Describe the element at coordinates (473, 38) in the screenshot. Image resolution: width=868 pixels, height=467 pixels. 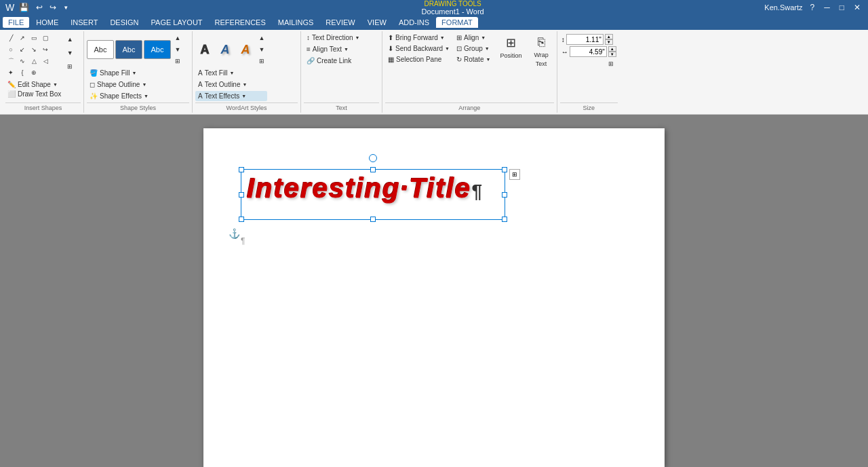
I see `align-btn: ⊞ Align ▼` at that location.